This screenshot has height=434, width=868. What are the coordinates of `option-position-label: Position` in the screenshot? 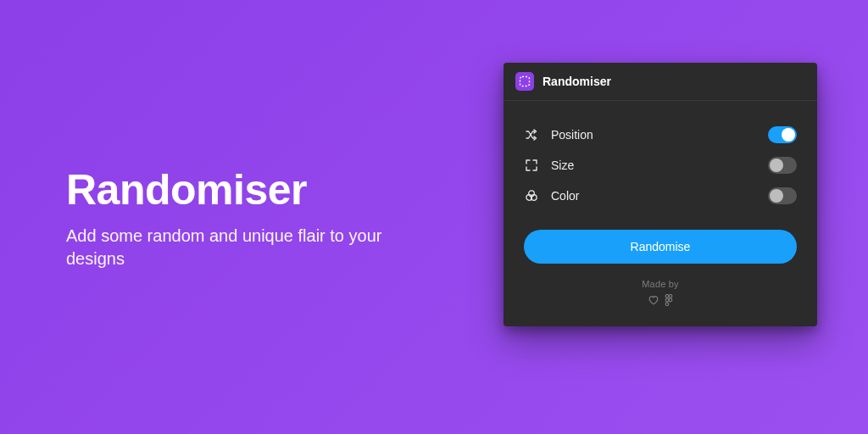 It's located at (659, 135).